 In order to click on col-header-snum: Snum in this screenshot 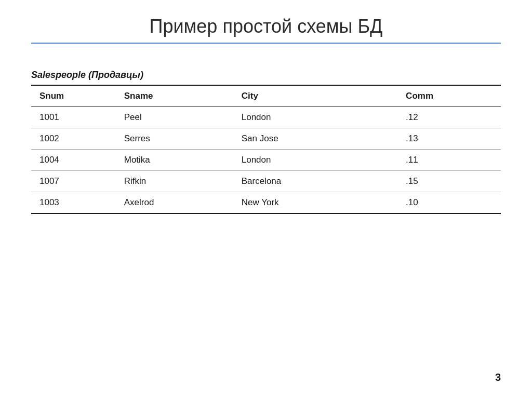, I will do `click(74, 96)`.